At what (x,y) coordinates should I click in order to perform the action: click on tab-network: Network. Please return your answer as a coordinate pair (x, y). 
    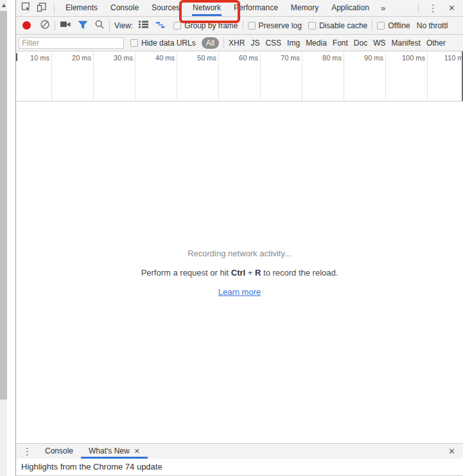
    Looking at the image, I should click on (207, 8).